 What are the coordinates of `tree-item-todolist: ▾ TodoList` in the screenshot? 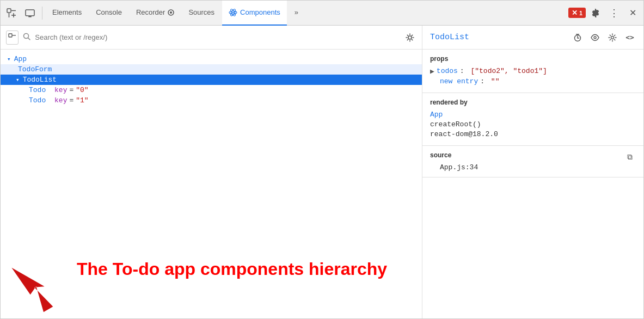 It's located at (211, 79).